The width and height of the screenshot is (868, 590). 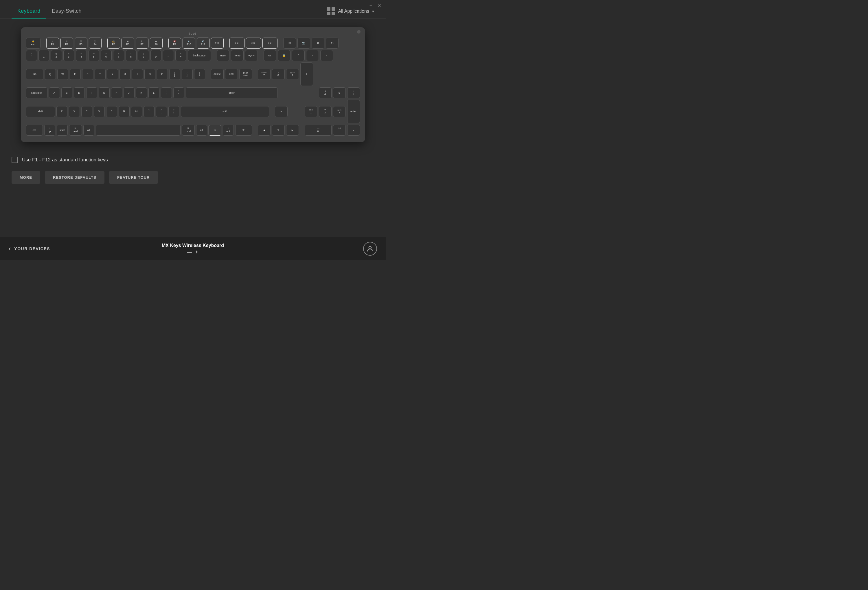 I want to click on key-8: *8, so click(x=131, y=55).